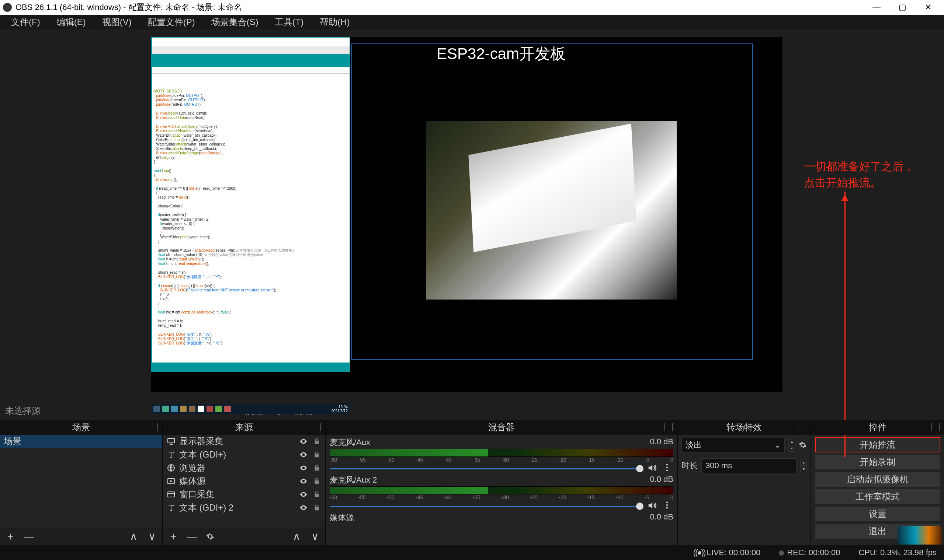 The image size is (944, 560). Describe the element at coordinates (501, 483) in the screenshot. I see `mixer-dock: 混音器 麦克风/Aux0.0 dB -60-55-50-45-40-35-30-…` at that location.